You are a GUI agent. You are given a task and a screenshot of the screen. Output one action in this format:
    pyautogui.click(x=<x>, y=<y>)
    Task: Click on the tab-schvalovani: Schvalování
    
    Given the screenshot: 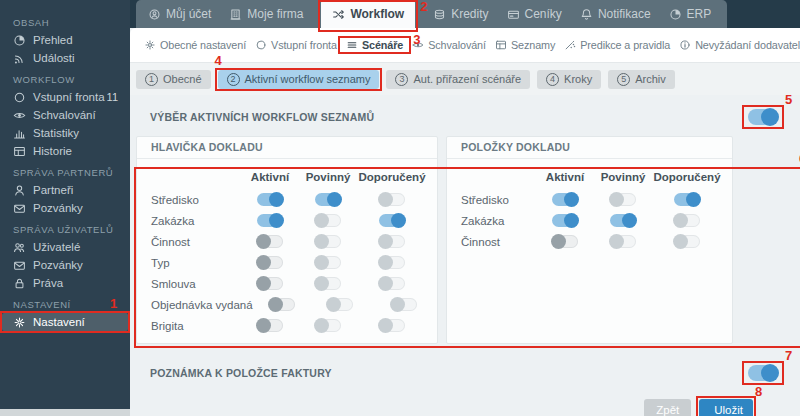 What is the action you would take?
    pyautogui.click(x=449, y=45)
    